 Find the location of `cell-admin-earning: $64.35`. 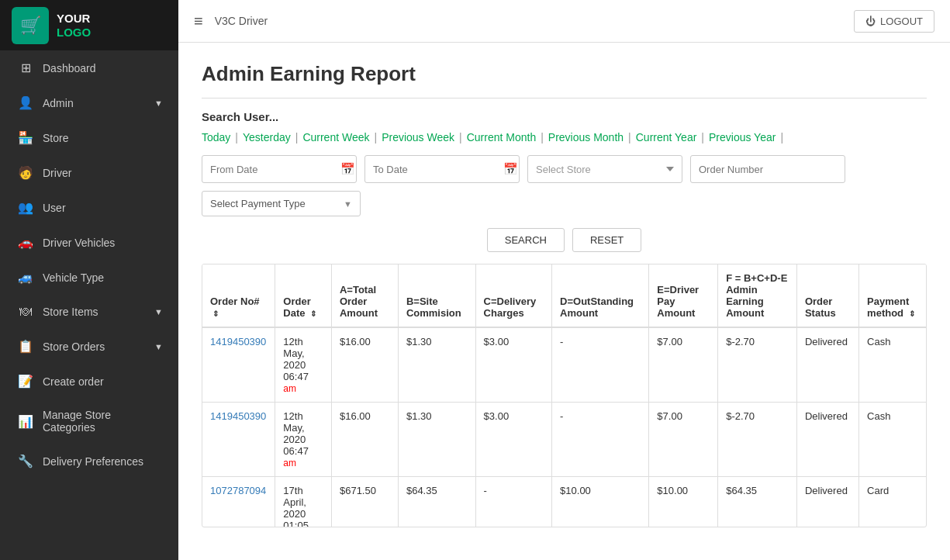

cell-admin-earning: $64.35 is located at coordinates (758, 503).